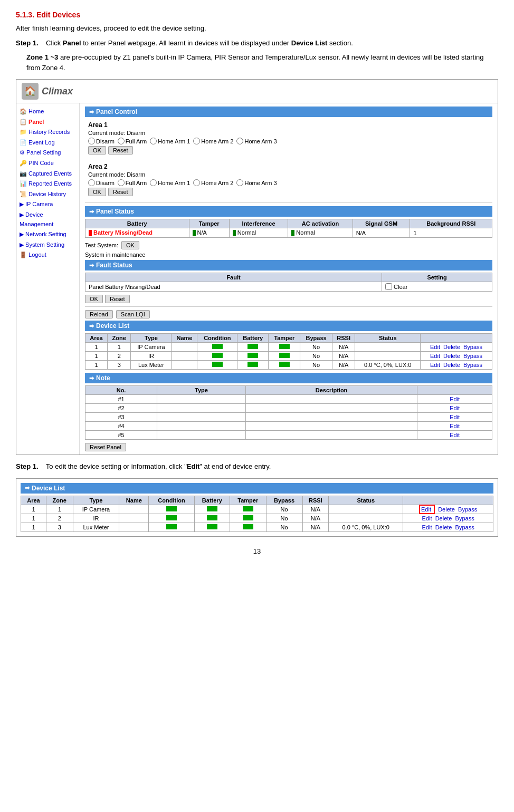 Image resolution: width=514 pixels, height=812 pixels. Describe the element at coordinates (133, 314) in the screenshot. I see `scan-lqi-button: Scan LQI` at that location.